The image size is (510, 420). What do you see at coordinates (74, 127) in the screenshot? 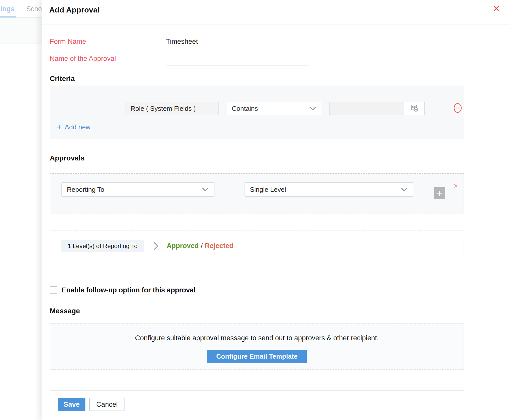
I see `add-new-criteria-link: + Add new` at bounding box center [74, 127].